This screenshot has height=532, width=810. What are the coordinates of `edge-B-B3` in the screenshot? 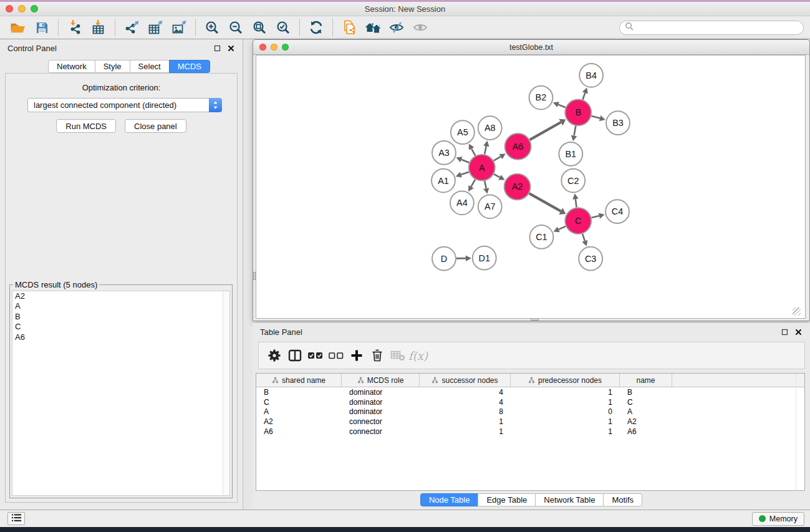 It's located at (595, 117).